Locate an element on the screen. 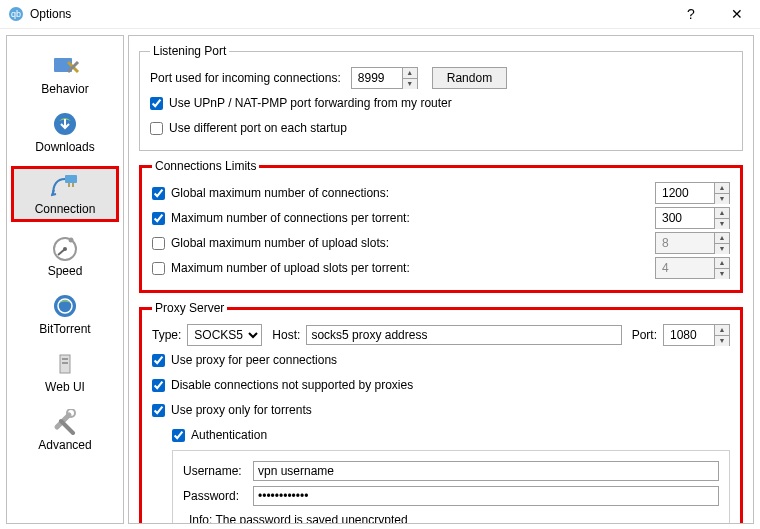 This screenshot has height=529, width=760. sidebar-item-advanced: Advanced is located at coordinates (65, 430).